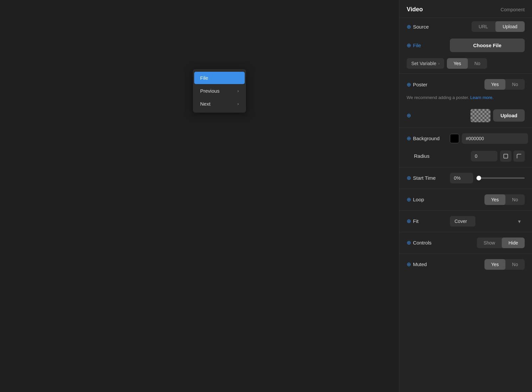 The width and height of the screenshot is (532, 392). Describe the element at coordinates (466, 116) in the screenshot. I see `poster-upload-row: ⊕ Upload` at that location.